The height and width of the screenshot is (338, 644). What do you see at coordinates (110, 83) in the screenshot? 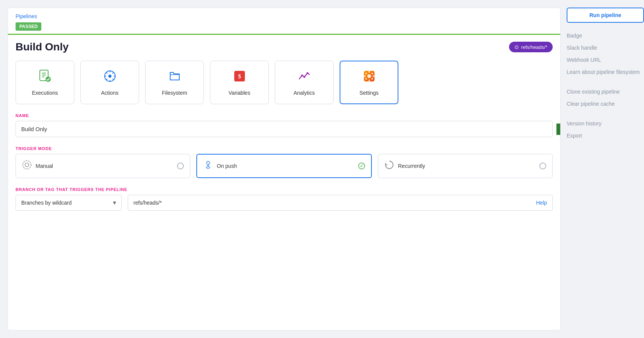
I see `tab-actions: Actions` at bounding box center [110, 83].